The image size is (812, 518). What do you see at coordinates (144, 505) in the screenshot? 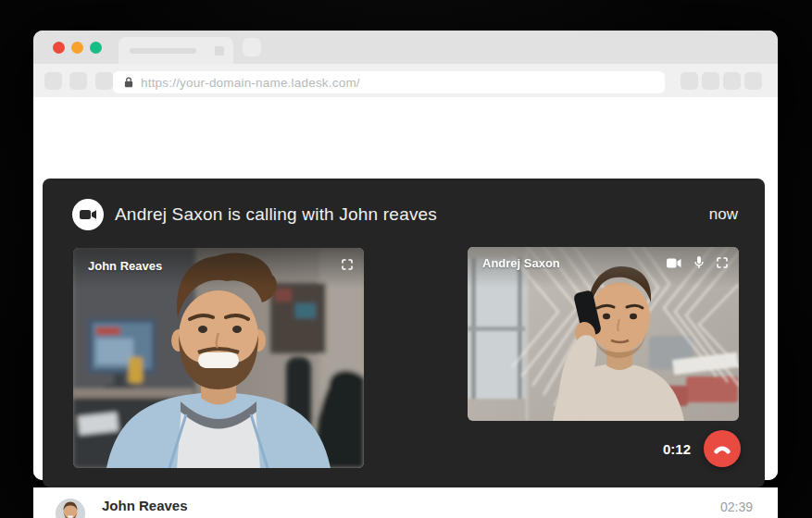
I see `chat-author: John Reaves` at bounding box center [144, 505].